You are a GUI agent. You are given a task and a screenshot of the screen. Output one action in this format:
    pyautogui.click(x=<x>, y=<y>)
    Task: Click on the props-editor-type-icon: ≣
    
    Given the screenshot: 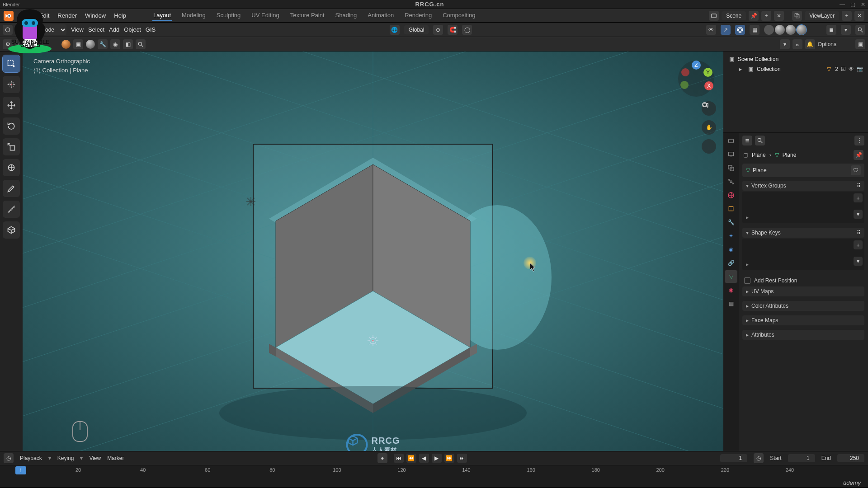 What is the action you would take?
    pyautogui.click(x=747, y=141)
    